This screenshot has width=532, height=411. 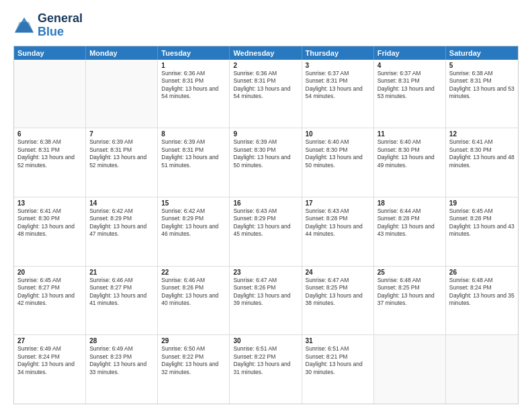 I want to click on calendar-cell: 13Sunrise: 6:41 AMSunset: 8:30 PMDayligh…, so click(x=50, y=232).